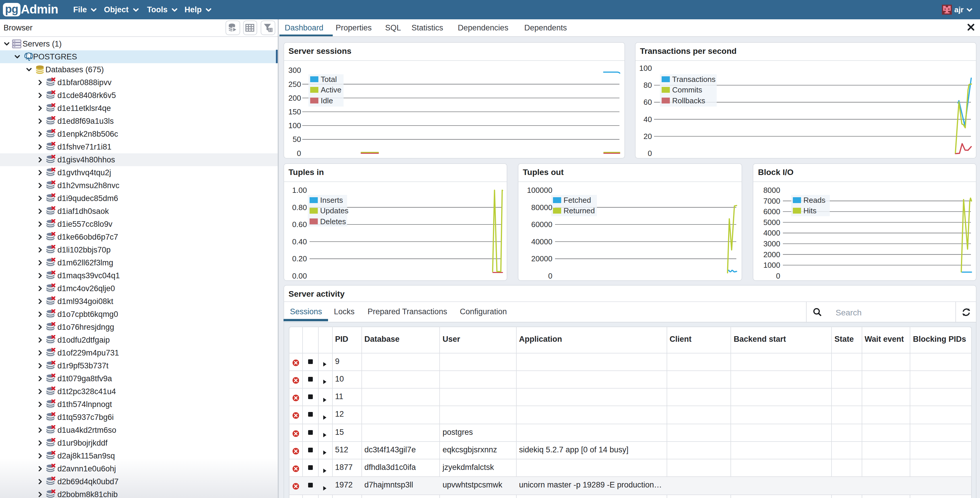 The height and width of the screenshot is (498, 980). I want to click on svg-text: Active, so click(331, 90).